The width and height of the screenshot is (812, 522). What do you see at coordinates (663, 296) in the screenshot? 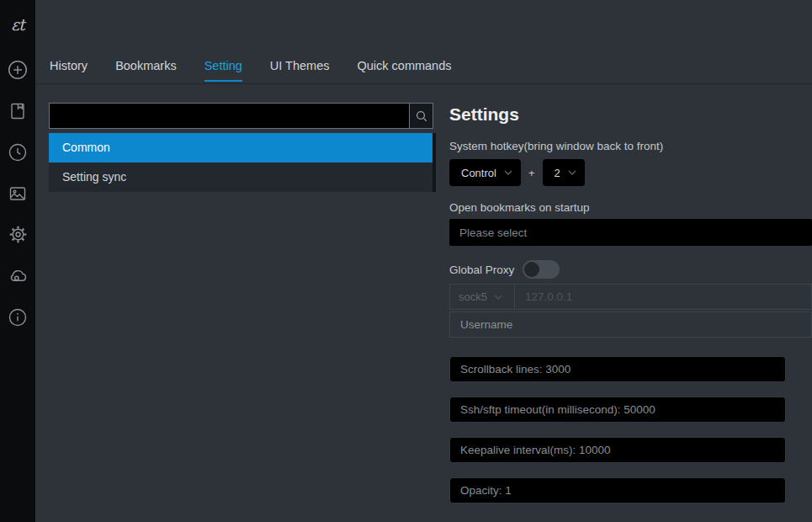
I see `proxy-host-input` at bounding box center [663, 296].